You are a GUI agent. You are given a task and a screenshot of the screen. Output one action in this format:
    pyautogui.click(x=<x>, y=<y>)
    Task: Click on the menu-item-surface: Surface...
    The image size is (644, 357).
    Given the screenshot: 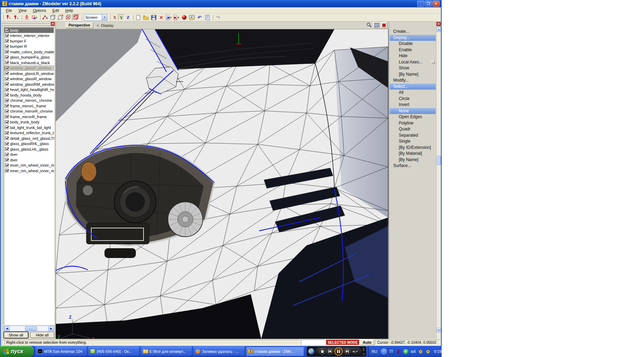 What is the action you would take?
    pyautogui.click(x=413, y=166)
    